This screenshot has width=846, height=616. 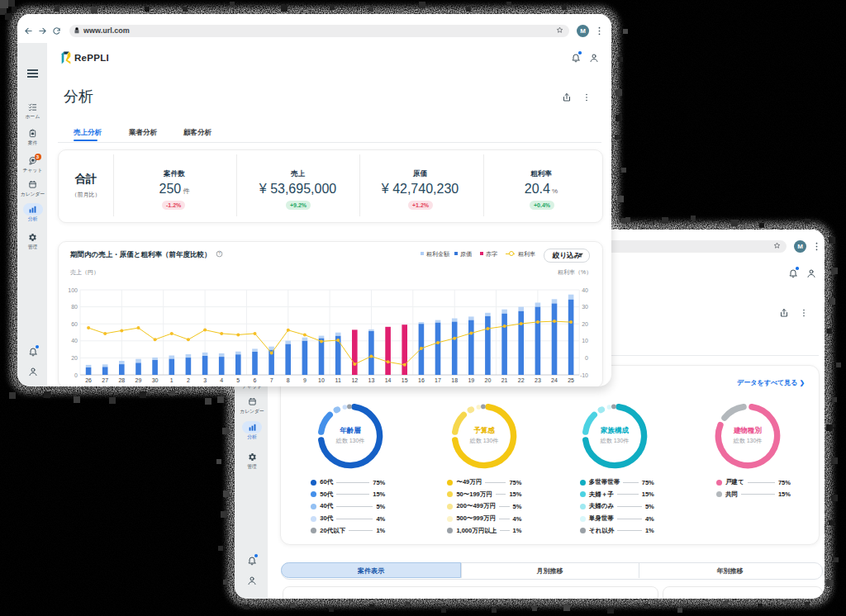 I want to click on svg-text: 9, so click(x=305, y=380).